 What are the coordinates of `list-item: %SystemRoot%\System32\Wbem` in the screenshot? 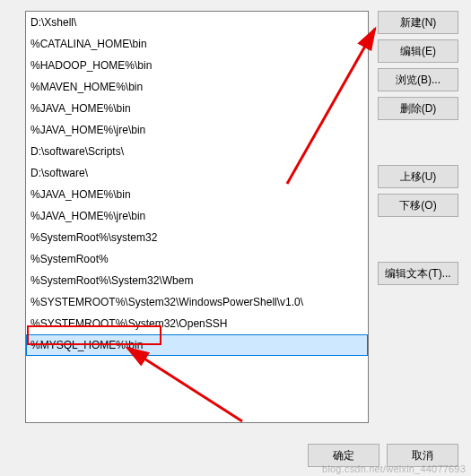 It's located at (197, 281).